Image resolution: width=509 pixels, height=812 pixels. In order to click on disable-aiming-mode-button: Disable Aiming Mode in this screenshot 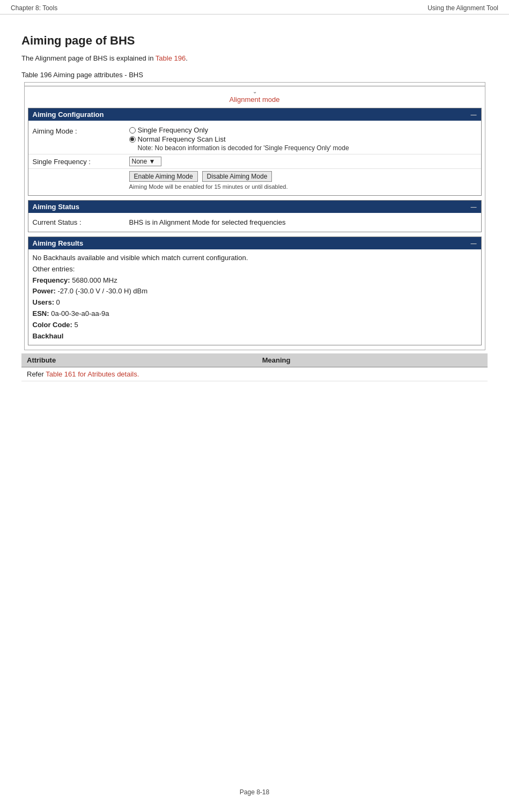, I will do `click(237, 176)`.